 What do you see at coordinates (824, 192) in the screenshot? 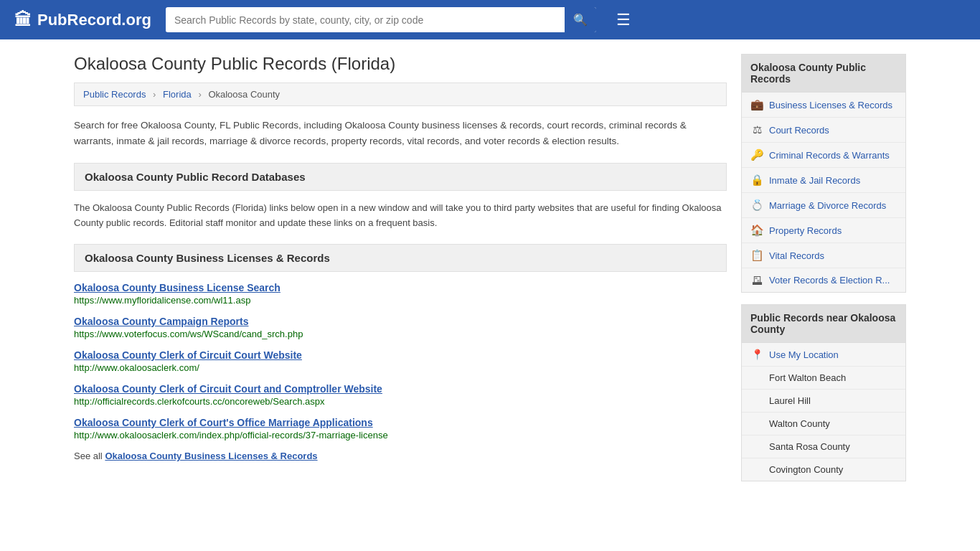
I see `sidebar-categories: 💼 Business Licenses & Records ⚖ Court Re…` at bounding box center [824, 192].